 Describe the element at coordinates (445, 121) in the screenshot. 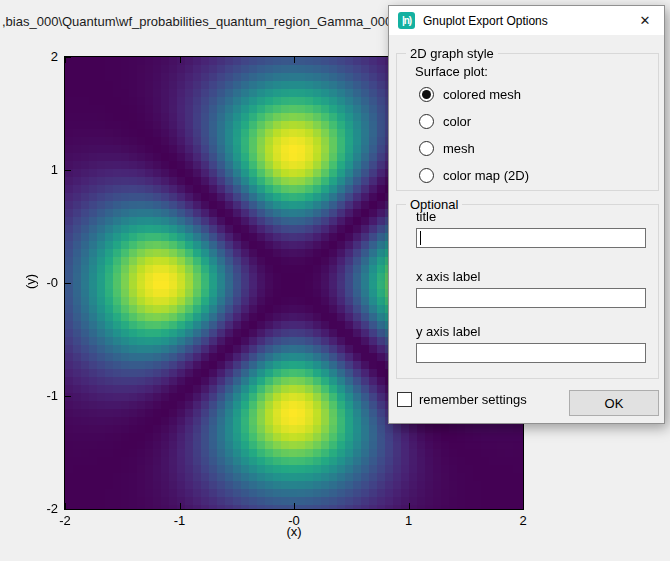

I see `radio-option-color: color` at that location.